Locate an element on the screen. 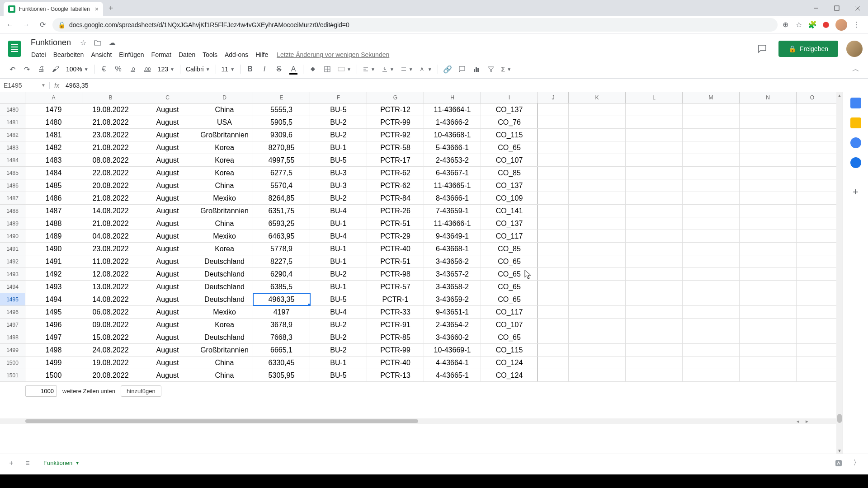 The width and height of the screenshot is (868, 488). cell: Mexiko is located at coordinates (225, 236).